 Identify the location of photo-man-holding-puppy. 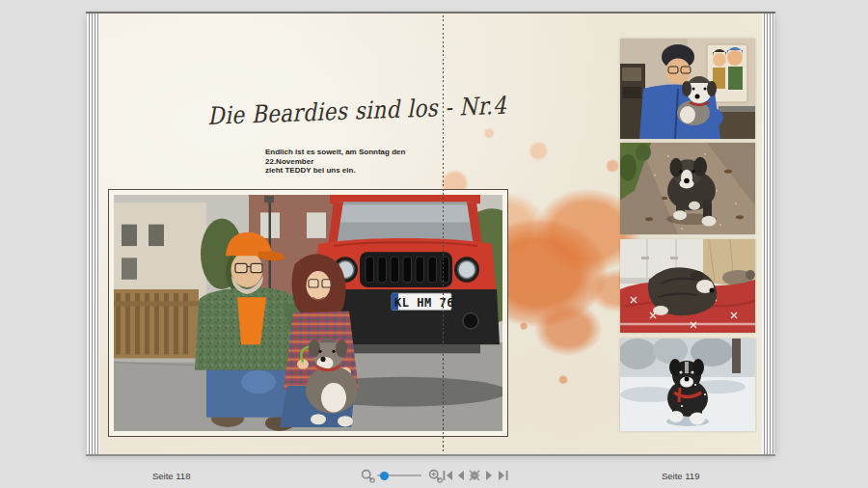
(688, 89).